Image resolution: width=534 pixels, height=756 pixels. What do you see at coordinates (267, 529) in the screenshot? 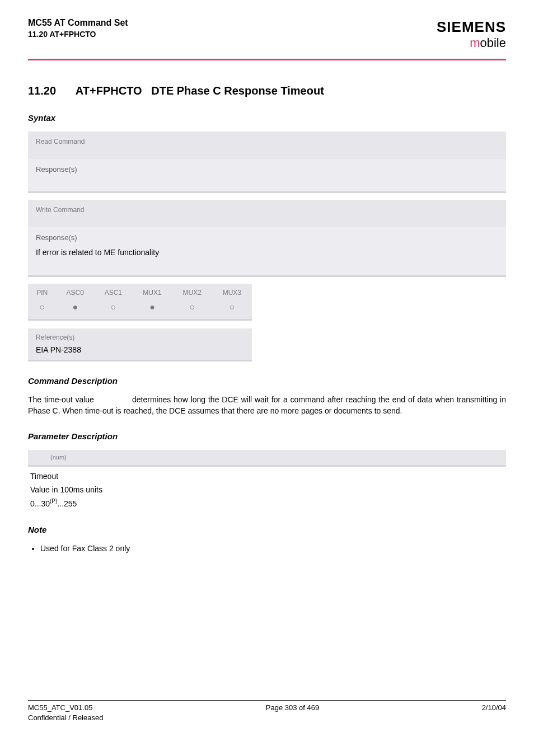
I see `note-heading: Note` at bounding box center [267, 529].